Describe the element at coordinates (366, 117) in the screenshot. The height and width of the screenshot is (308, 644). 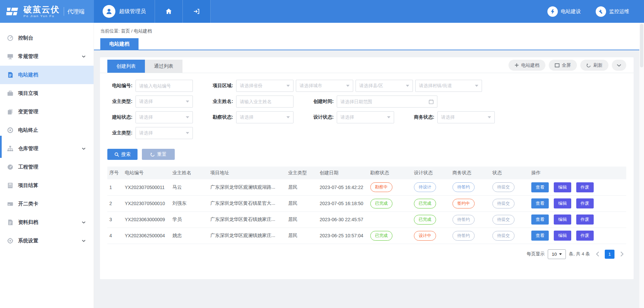
I see `design-status-select: 请选择` at that location.